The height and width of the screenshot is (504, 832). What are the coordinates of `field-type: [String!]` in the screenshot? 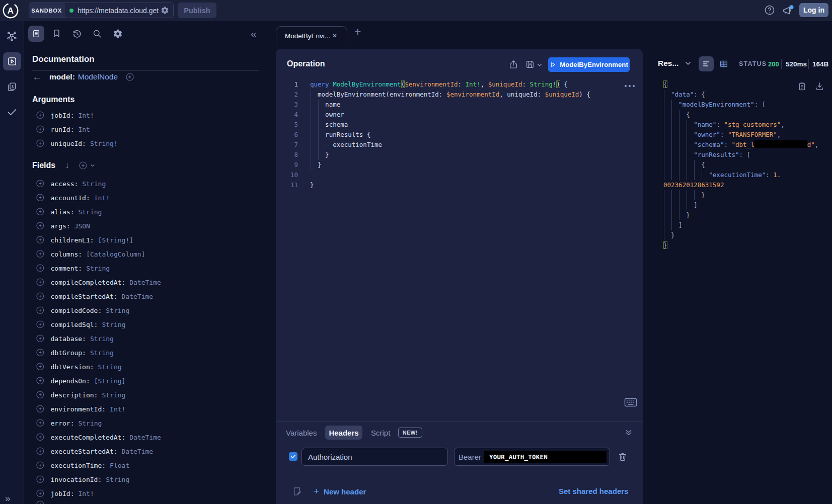 It's located at (116, 240).